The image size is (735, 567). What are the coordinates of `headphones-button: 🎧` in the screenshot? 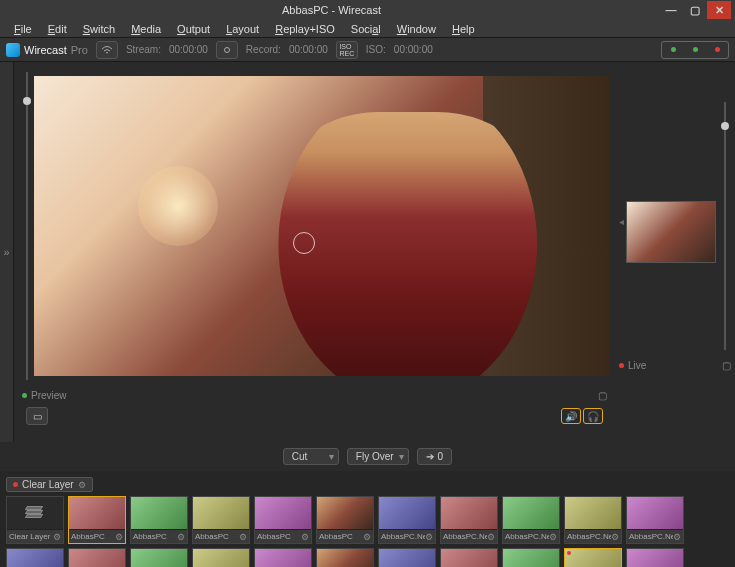 It's located at (593, 416).